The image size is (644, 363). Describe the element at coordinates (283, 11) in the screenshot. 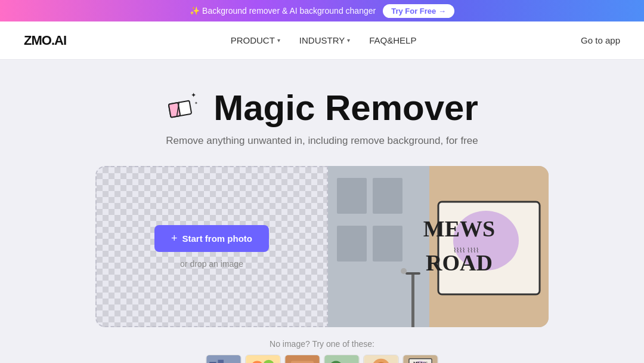

I see `banner-text: ✨ Background remover & AI background cha…` at that location.